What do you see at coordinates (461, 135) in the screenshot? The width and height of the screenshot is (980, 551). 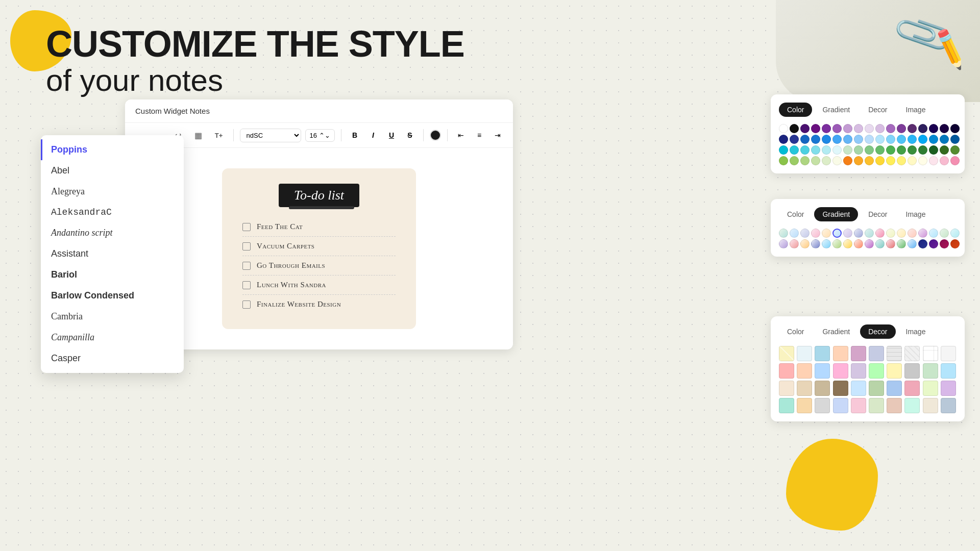 I see `align-left-button: ⇤` at bounding box center [461, 135].